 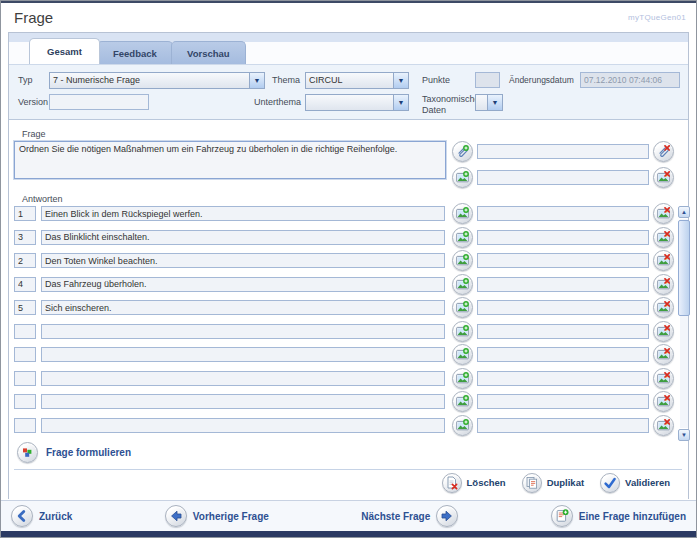 I want to click on scrollbar-thumb, so click(x=684, y=268).